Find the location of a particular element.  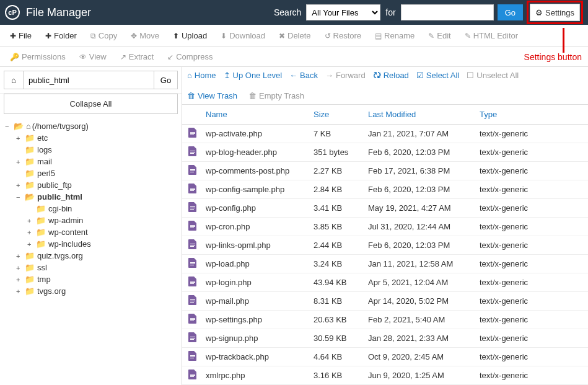

tree-item: +📁tvgs.org is located at coordinates (90, 291).